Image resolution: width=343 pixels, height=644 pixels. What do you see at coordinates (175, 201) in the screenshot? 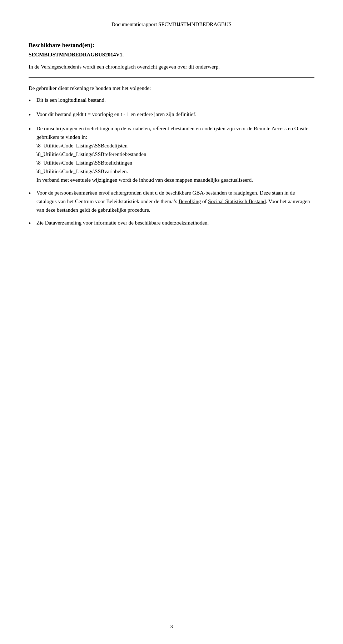
I see `bullet-text-gba: Voor de persoonskenmerken en/of achtergr…` at bounding box center [175, 201].